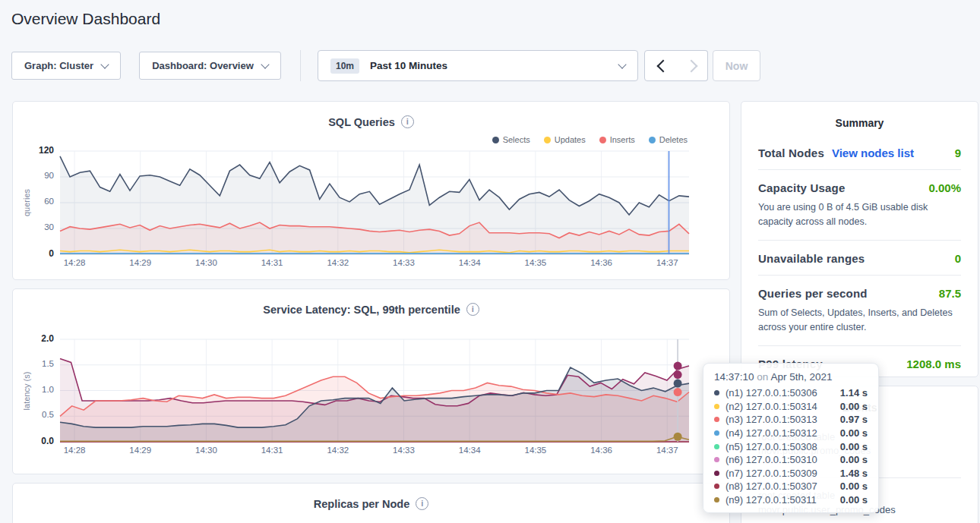 The image size is (980, 523). I want to click on summary-row: Capacity Usage 0.00% You are using 0 B o…, so click(860, 205).